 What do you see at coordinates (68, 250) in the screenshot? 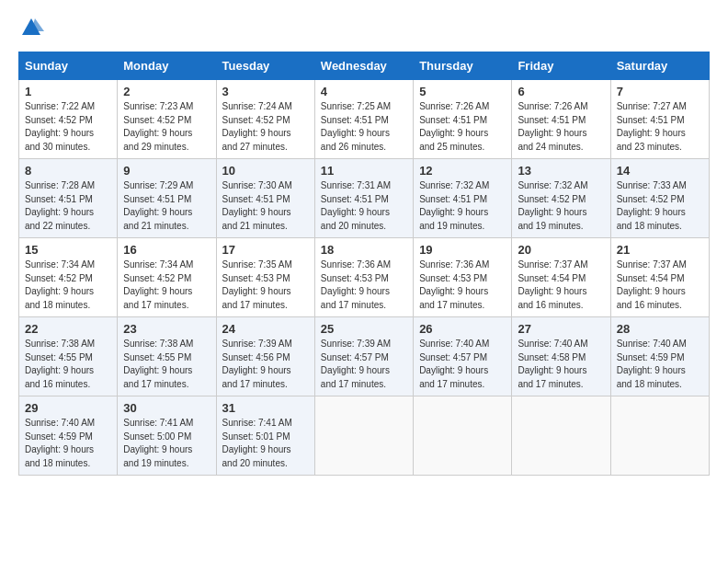
I see `day-number: 15` at bounding box center [68, 250].